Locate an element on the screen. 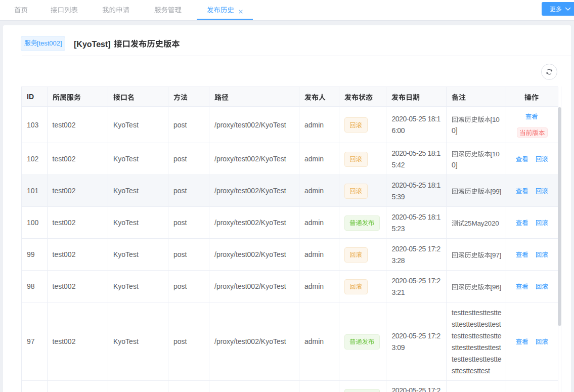 The width and height of the screenshot is (574, 392). svg-text: [KyoTest] is located at coordinates (92, 43).